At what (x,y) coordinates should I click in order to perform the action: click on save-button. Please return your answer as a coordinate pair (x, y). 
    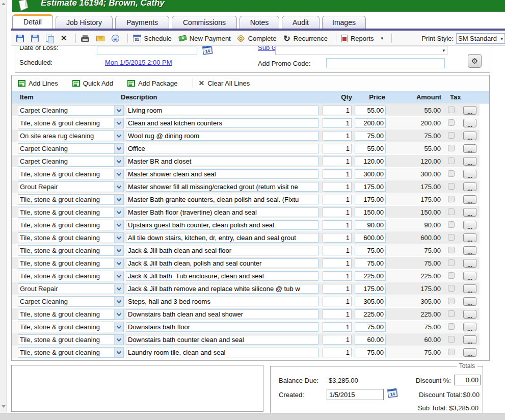
    Looking at the image, I should click on (20, 39).